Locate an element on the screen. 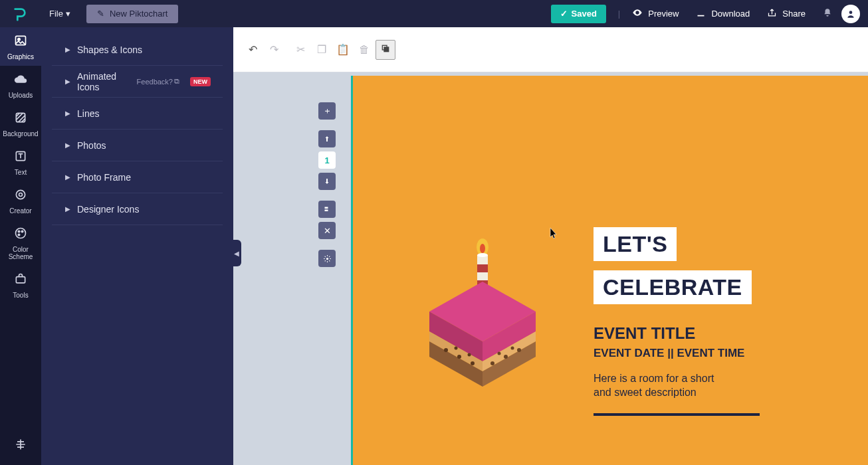  left-nav-rail: Graphics Uploads Background Text Creator is located at coordinates (21, 246).